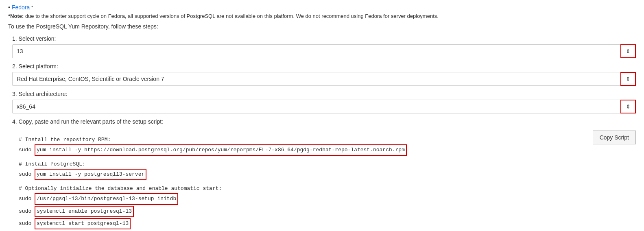 The image size is (644, 231). Describe the element at coordinates (91, 122) in the screenshot. I see `step-4-text: Copy, paste and run the relevant parts o…` at that location.